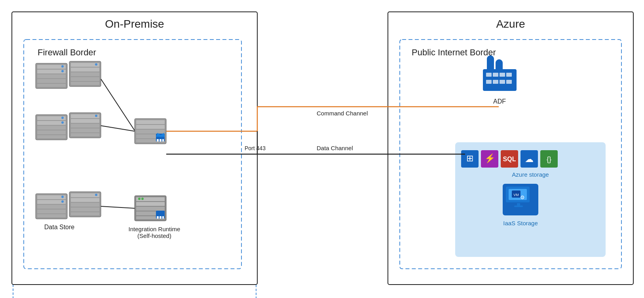 The height and width of the screenshot is (298, 644). I want to click on on-premise-title: On-Premise, so click(135, 22).